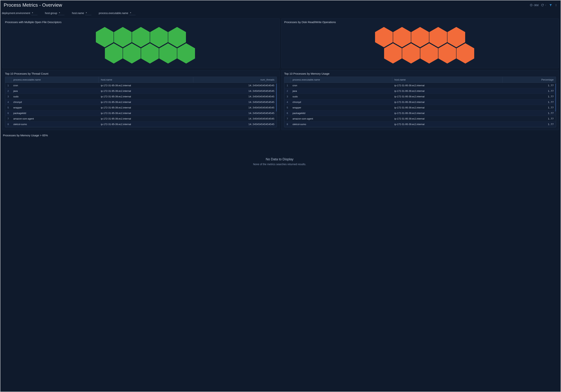 The image size is (561, 392). I want to click on col-header: num_threads, so click(235, 80).